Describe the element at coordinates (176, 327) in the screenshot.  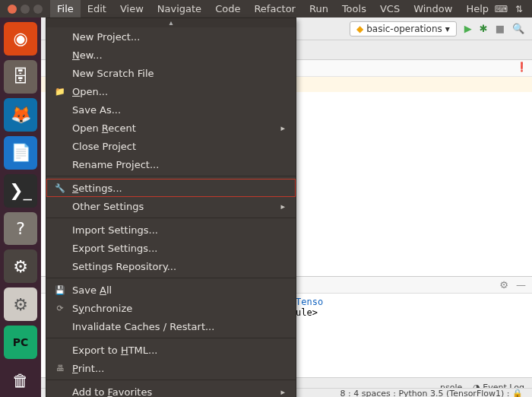
I see `menu-item-label: Invalidate Caches / Restart...` at that location.